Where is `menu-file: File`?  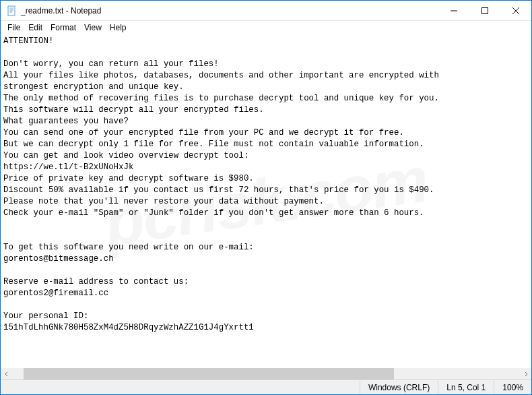 menu-file: File is located at coordinates (13, 28).